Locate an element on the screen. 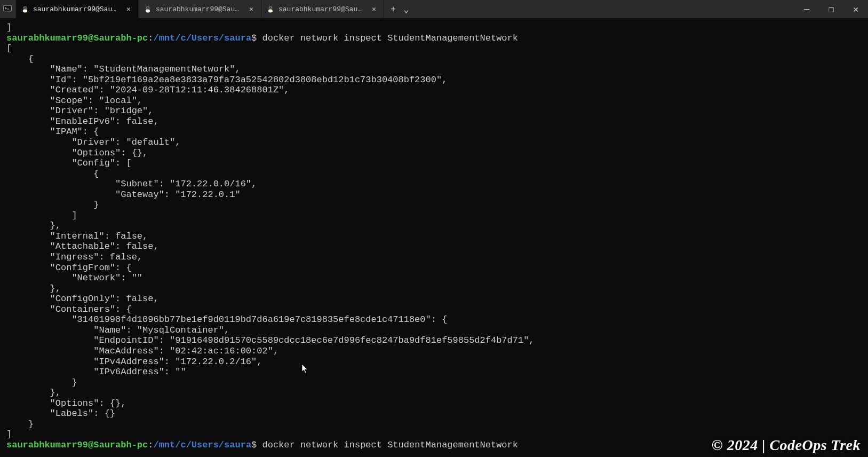 The width and height of the screenshot is (868, 457). output-text: "Config": [ is located at coordinates (69, 163).